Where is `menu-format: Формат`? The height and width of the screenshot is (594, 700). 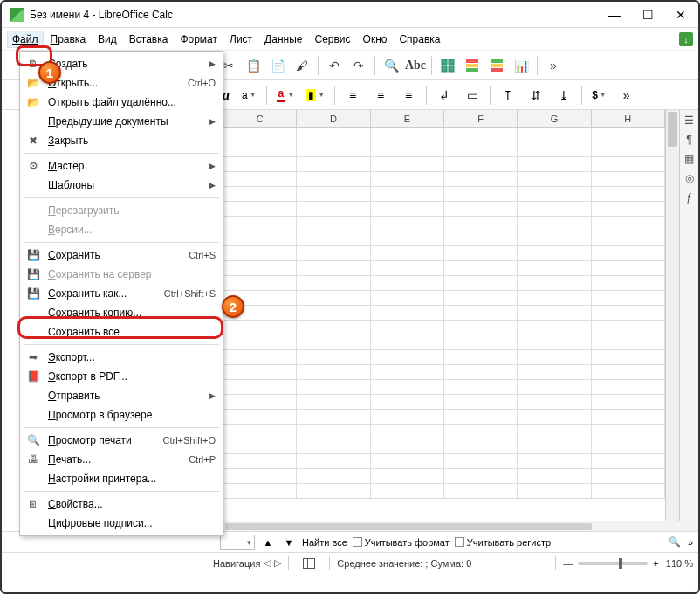 menu-format: Формат is located at coordinates (199, 39).